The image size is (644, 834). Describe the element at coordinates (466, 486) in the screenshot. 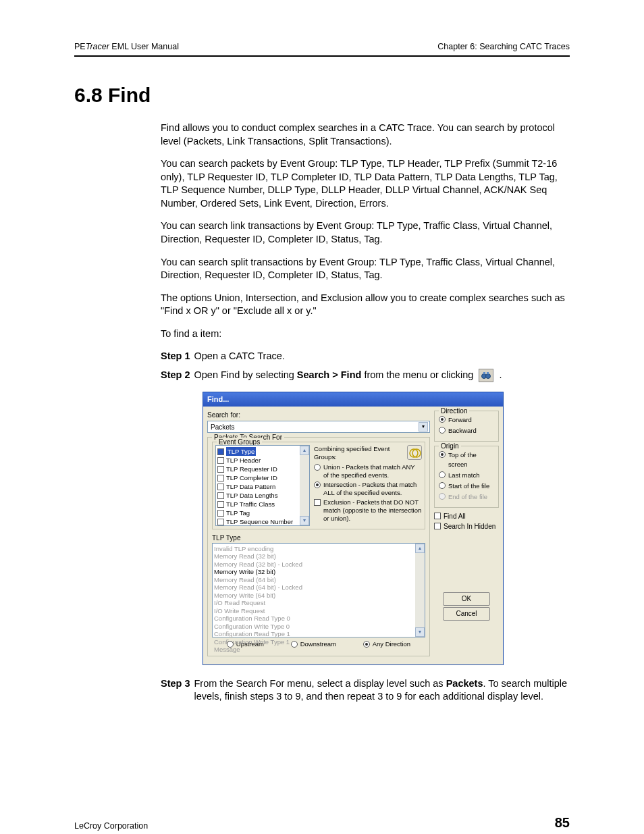

I see `origin-radio: Start of the file` at that location.